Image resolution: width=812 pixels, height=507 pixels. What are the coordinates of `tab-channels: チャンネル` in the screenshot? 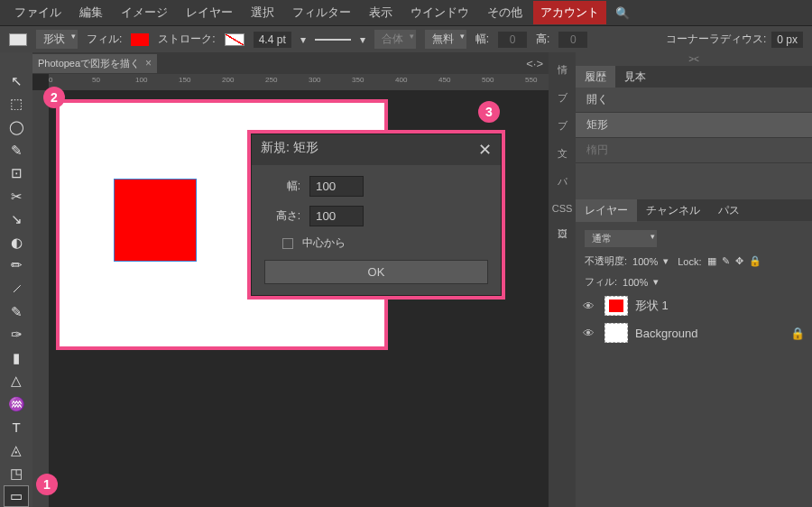 It's located at (673, 211).